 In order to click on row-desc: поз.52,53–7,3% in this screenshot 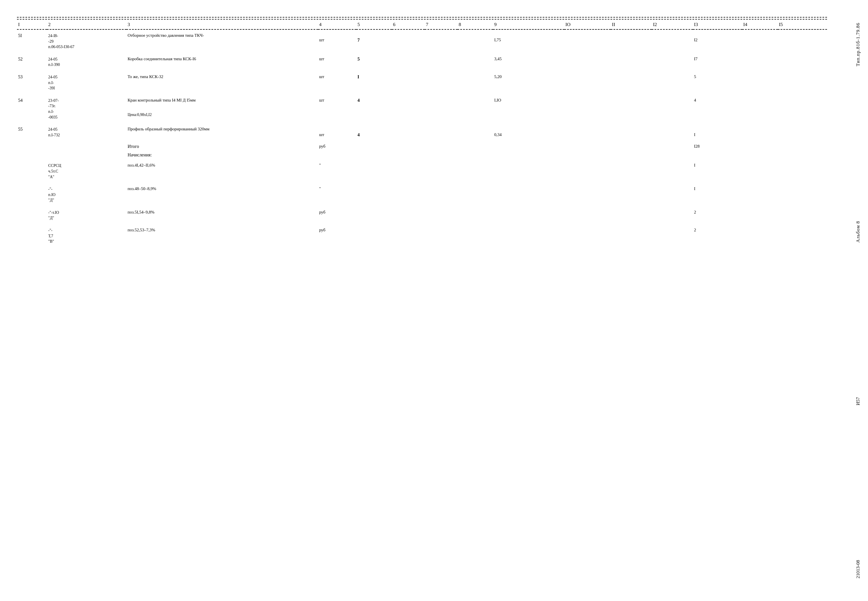, I will do `click(222, 234)`.